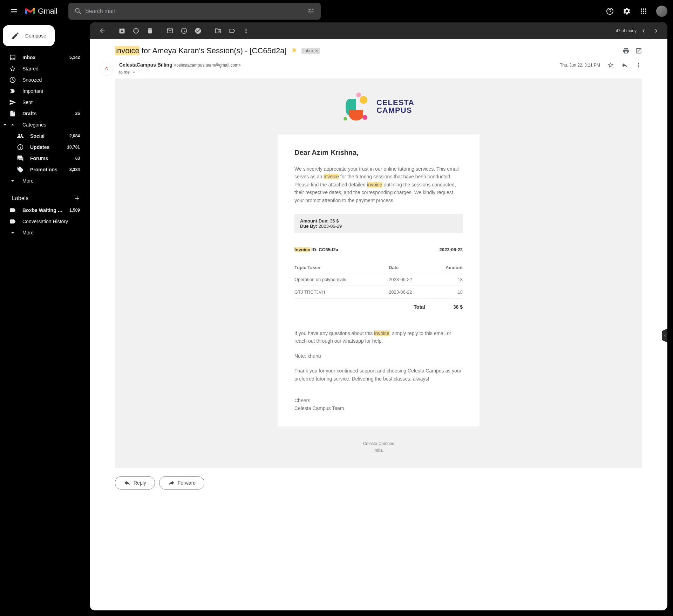 This screenshot has height=616, width=673. Describe the element at coordinates (171, 483) in the screenshot. I see `forward-icon` at that location.